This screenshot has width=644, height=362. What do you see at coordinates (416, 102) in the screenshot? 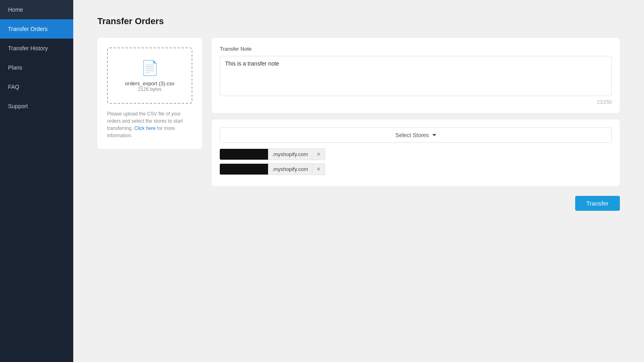
I see `char-count: 23/250` at bounding box center [416, 102].